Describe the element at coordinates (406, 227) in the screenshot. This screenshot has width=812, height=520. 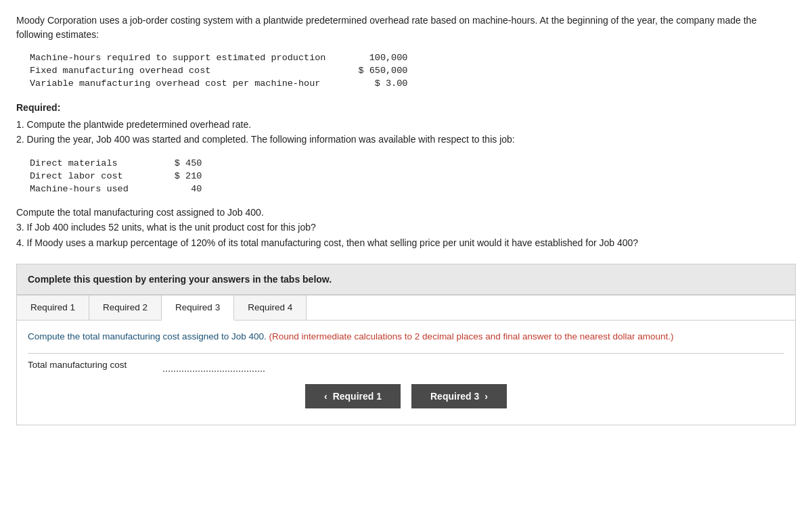
I see `required-item-3: 3. If Job 400 includes 52 units, what is…` at that location.